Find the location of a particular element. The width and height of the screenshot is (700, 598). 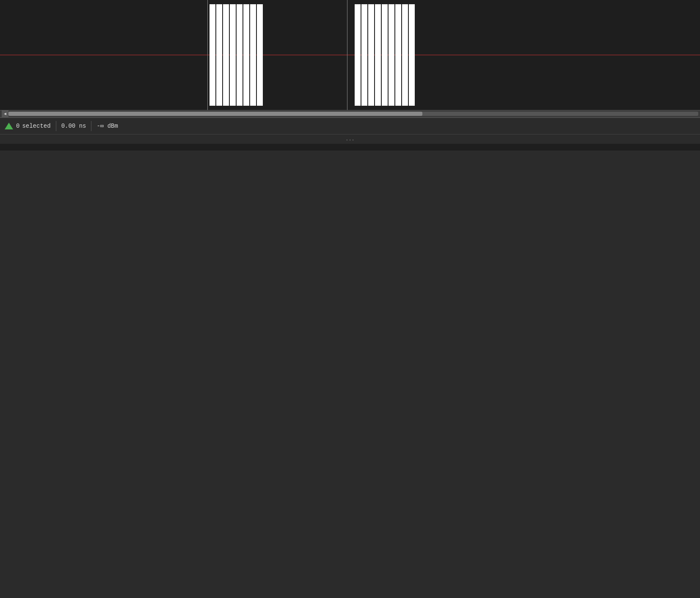

scroll-left-button: ◀ is located at coordinates (5, 114).